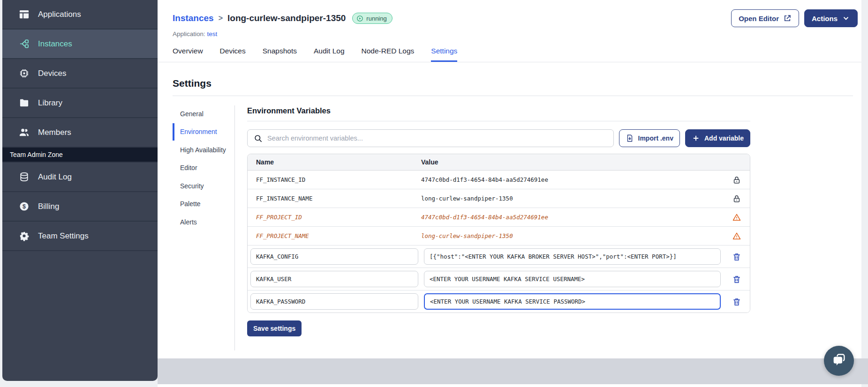 This screenshot has height=387, width=868. I want to click on settings-subnav-palette: Palette, so click(201, 204).